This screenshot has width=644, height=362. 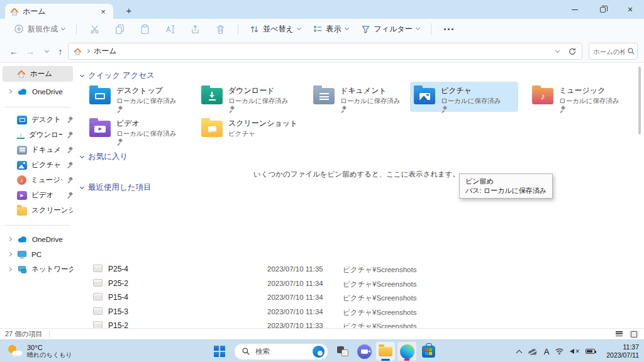 What do you see at coordinates (386, 351) in the screenshot?
I see `file-explorer-taskbar-button` at bounding box center [386, 351].